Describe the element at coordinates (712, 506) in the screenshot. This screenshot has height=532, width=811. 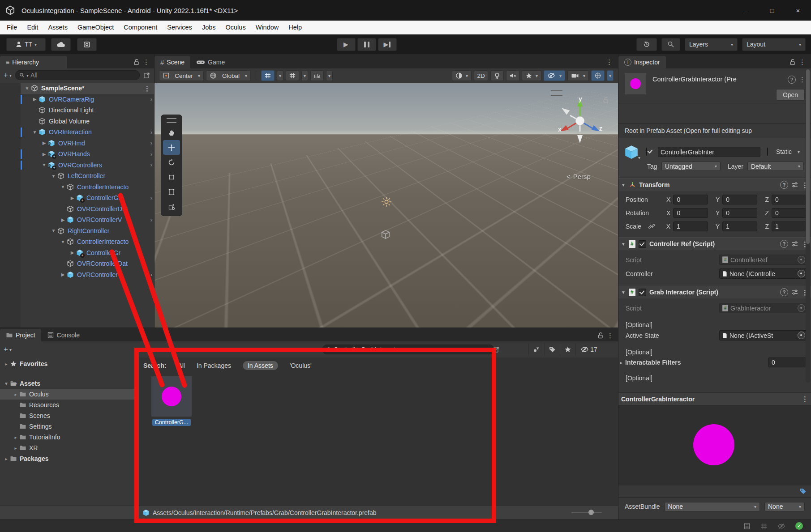
I see `assetbundle-dropdown: None ▾` at that location.